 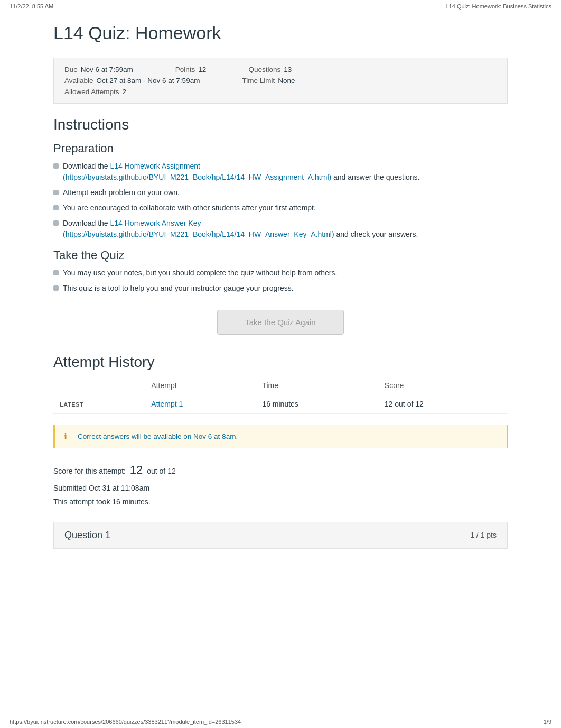 I want to click on take-quiz-btn-area: Take the Quiz Again, so click(x=280, y=322).